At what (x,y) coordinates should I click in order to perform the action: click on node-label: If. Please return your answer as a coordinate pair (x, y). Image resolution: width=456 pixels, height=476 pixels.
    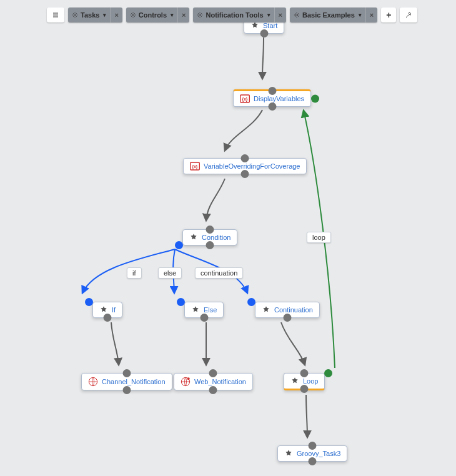
    Looking at the image, I should click on (114, 310).